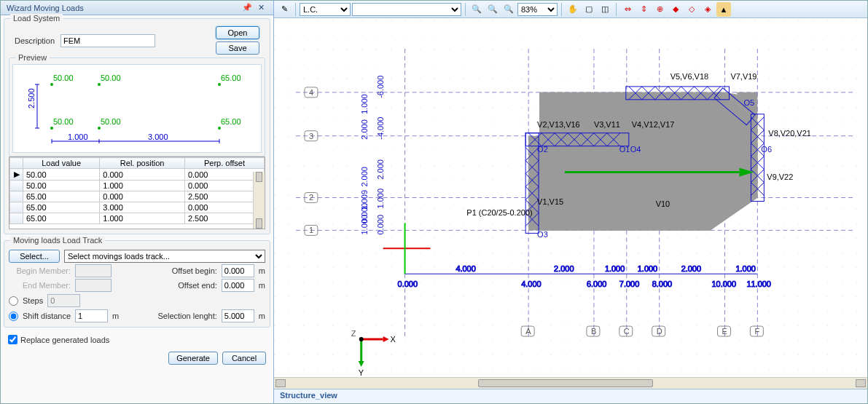  I want to click on status-tab: Structure_view, so click(571, 396).